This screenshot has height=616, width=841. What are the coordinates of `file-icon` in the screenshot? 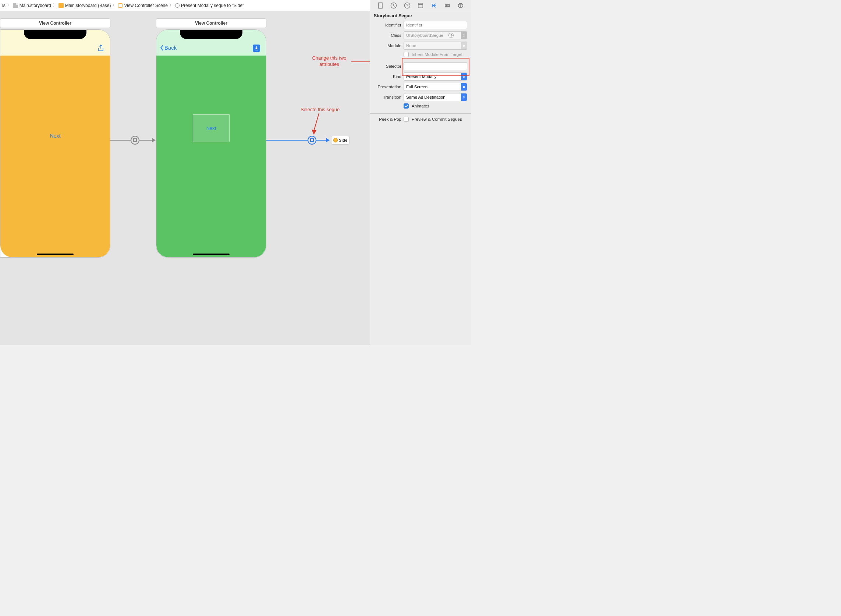 It's located at (16, 6).